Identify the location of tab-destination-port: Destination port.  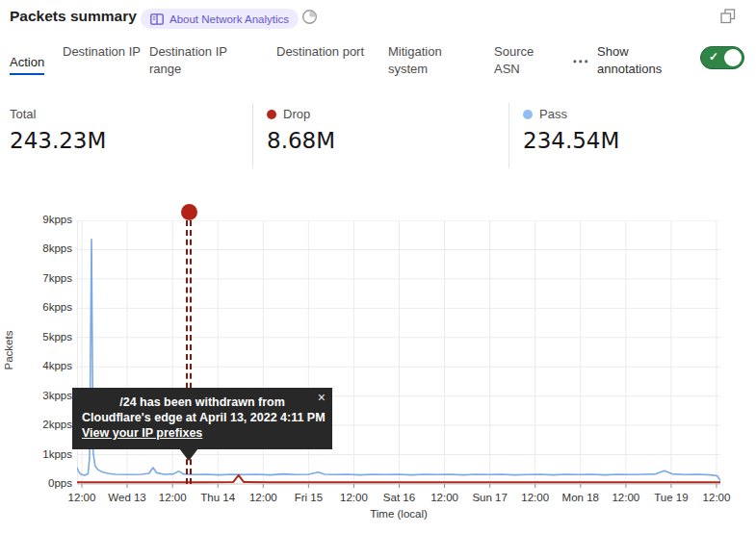
(321, 52).